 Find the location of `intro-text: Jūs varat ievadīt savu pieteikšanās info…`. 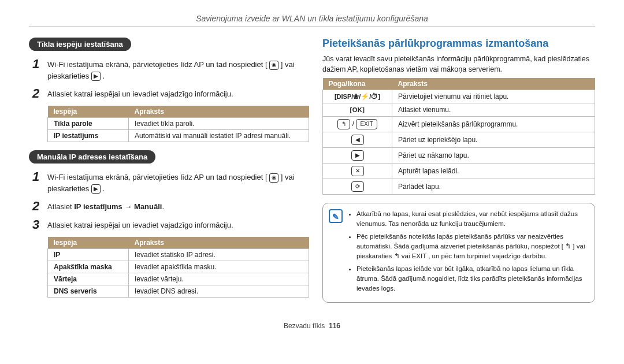

intro-text: Jūs varat ievadīt savu pieteikšanās info… is located at coordinates (459, 65).